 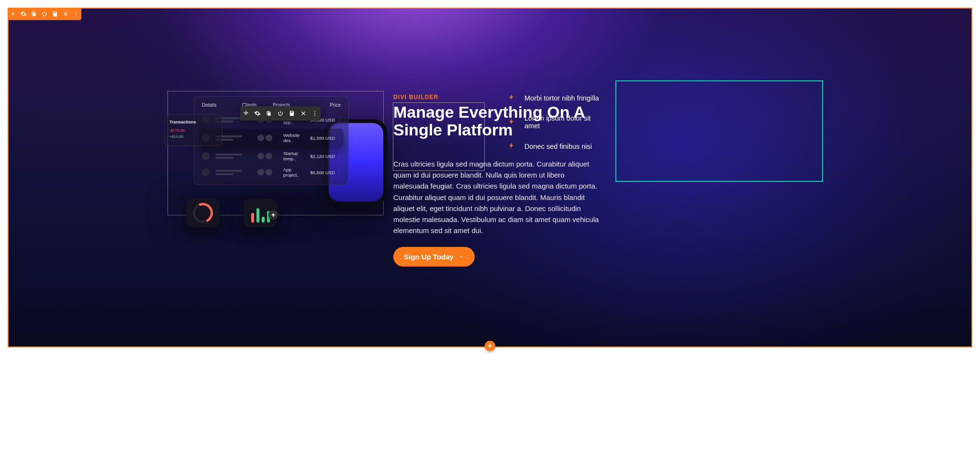 What do you see at coordinates (55, 14) in the screenshot?
I see `section-save-button` at bounding box center [55, 14].